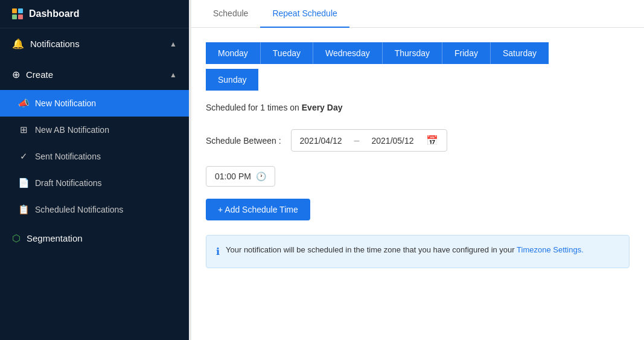 The width and height of the screenshot is (644, 340). I want to click on add-schedule-time-button: + Add Schedule Time, so click(258, 210).